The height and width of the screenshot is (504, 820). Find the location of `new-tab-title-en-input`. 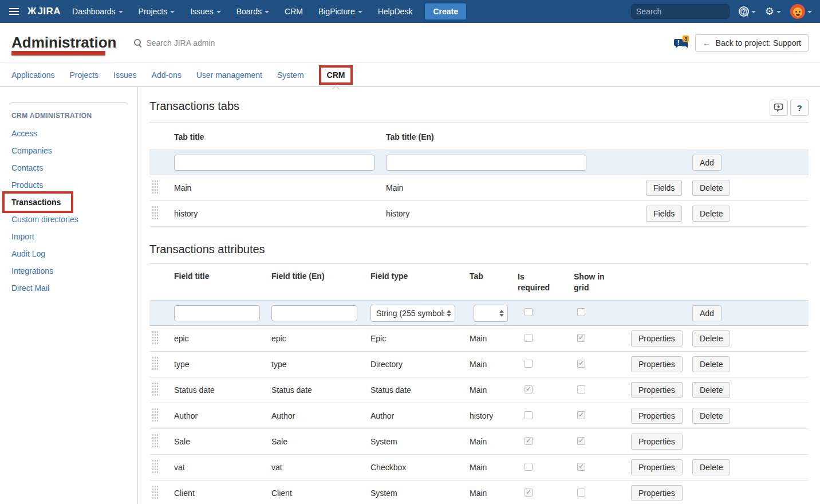

new-tab-title-en-input is located at coordinates (486, 163).